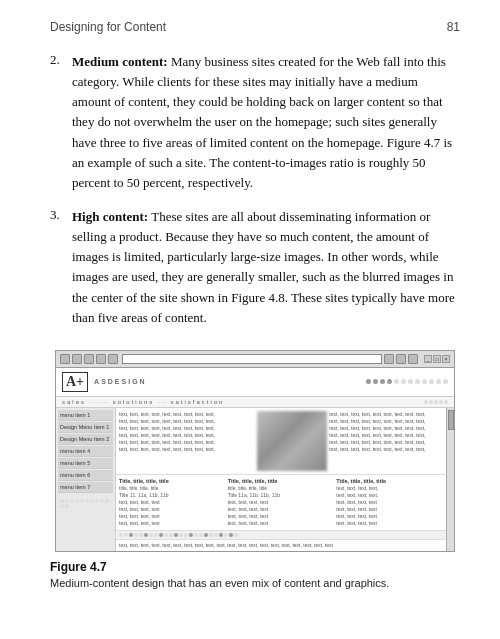  I want to click on browser-forward-btn, so click(77, 359).